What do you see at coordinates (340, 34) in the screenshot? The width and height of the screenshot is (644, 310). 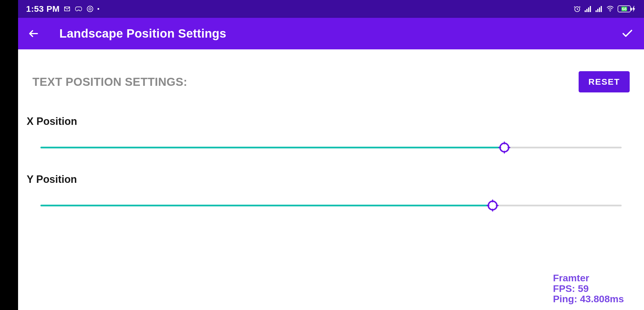 I see `page-title: Landscape Position Settings` at bounding box center [340, 34].